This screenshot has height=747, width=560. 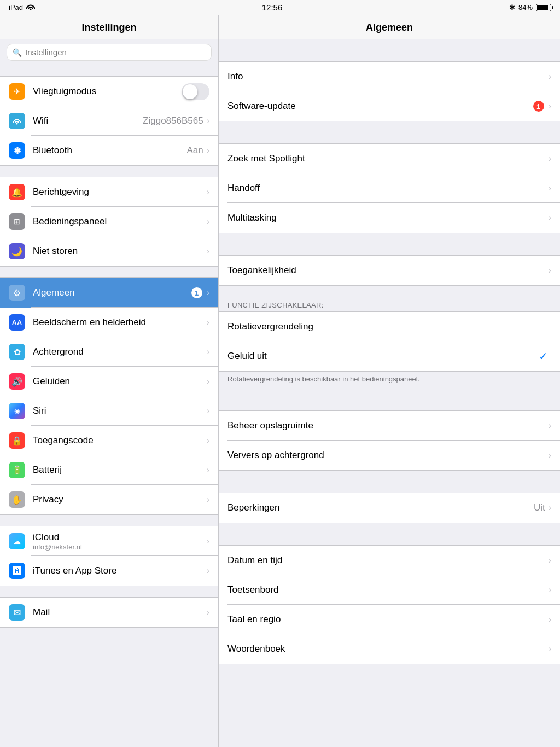 What do you see at coordinates (109, 441) in the screenshot?
I see `sidebar-item-toegangscode: 🔒 Toegangscode ›` at bounding box center [109, 441].